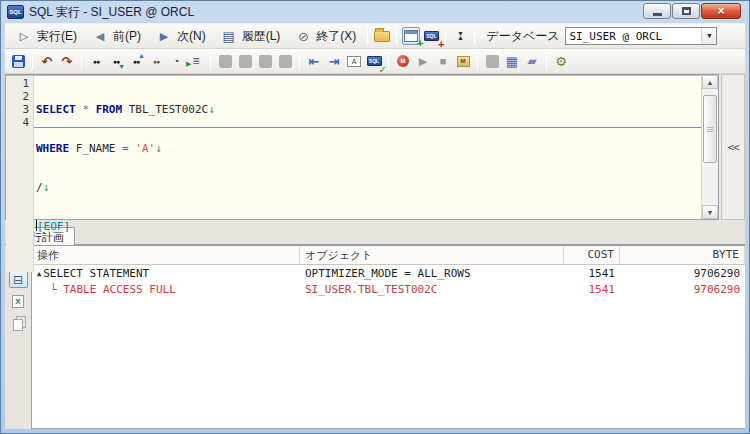 Image resolution: width=750 pixels, height=434 pixels. Describe the element at coordinates (192, 36) in the screenshot. I see `next-label: 次(N)` at that location.